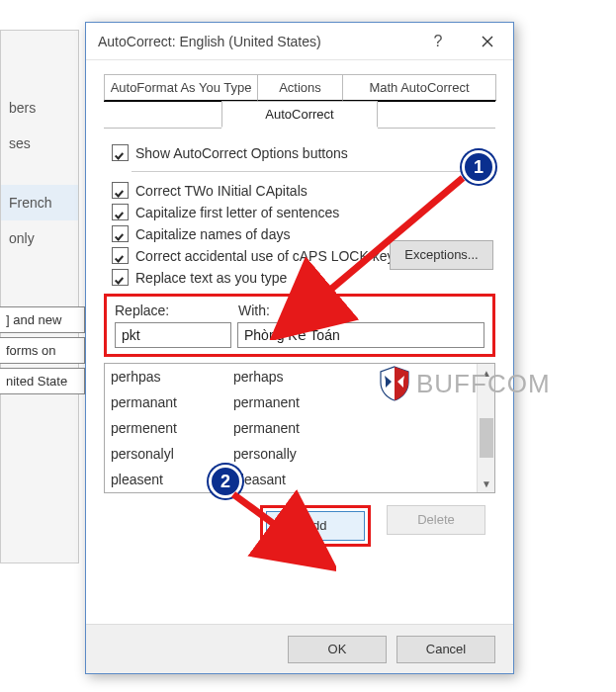  What do you see at coordinates (300, 649) in the screenshot?
I see `dialog-footer: OK Cancel` at bounding box center [300, 649].